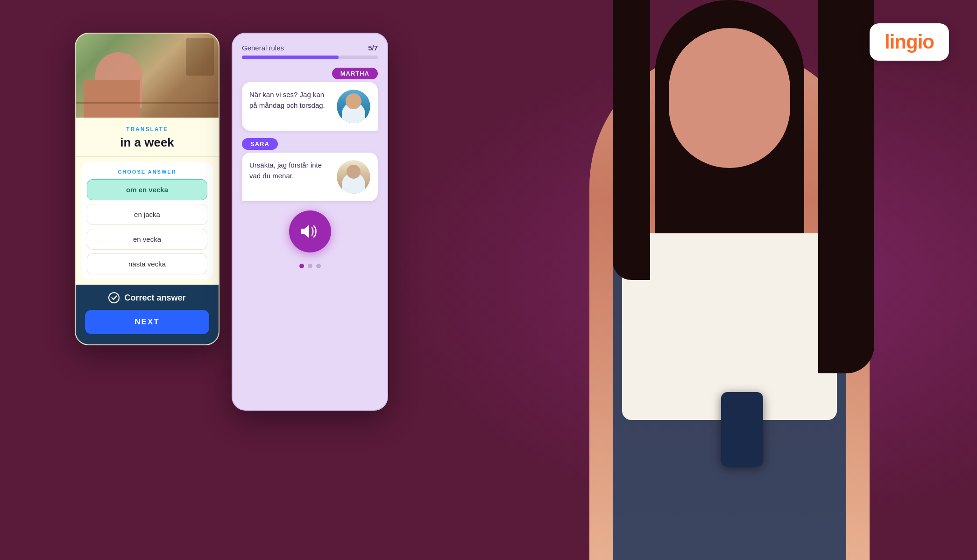  Describe the element at coordinates (373, 48) in the screenshot. I see `progress-count: 5/7` at that location.